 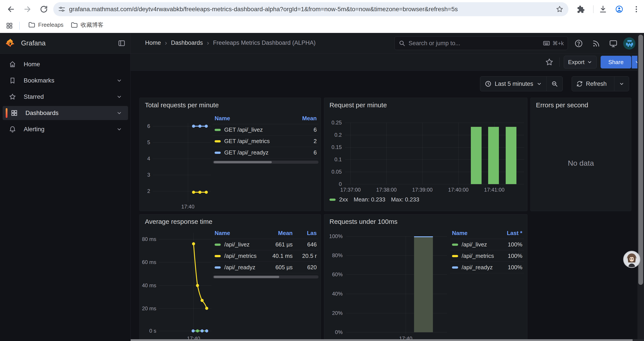 I want to click on y-tick: 20%, so click(x=334, y=313).